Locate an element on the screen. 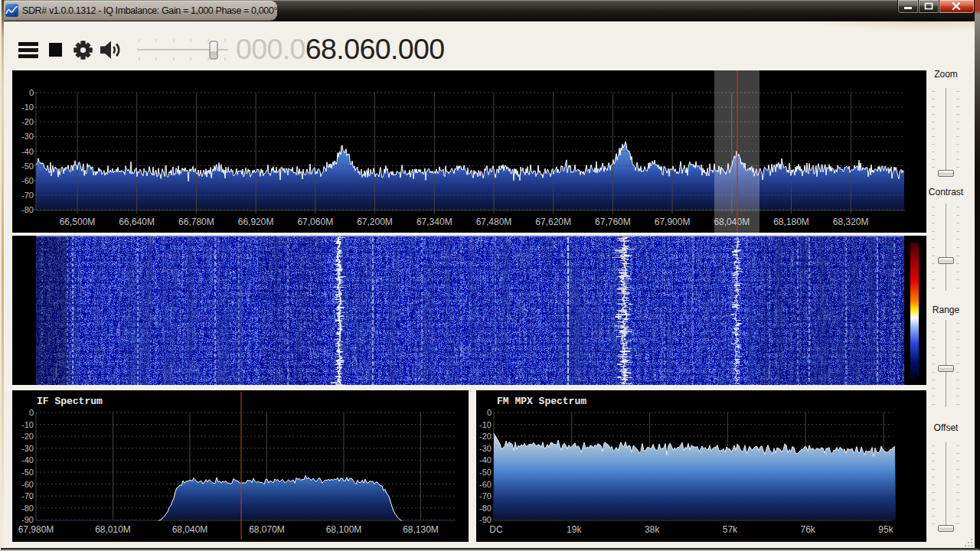 Image resolution: width=980 pixels, height=551 pixels. svg-text: 67,620M is located at coordinates (553, 222).